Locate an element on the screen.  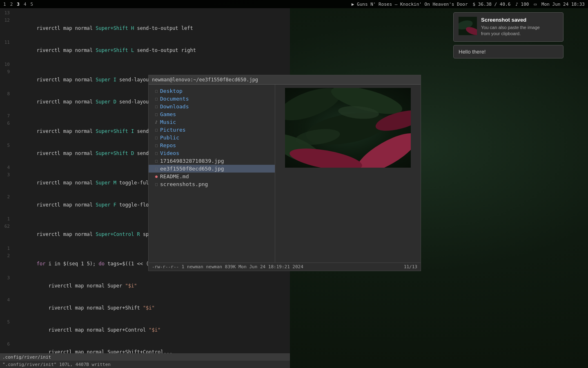
notif-text: Screenshot saved You can also paste the … is located at coordinates (519, 27).